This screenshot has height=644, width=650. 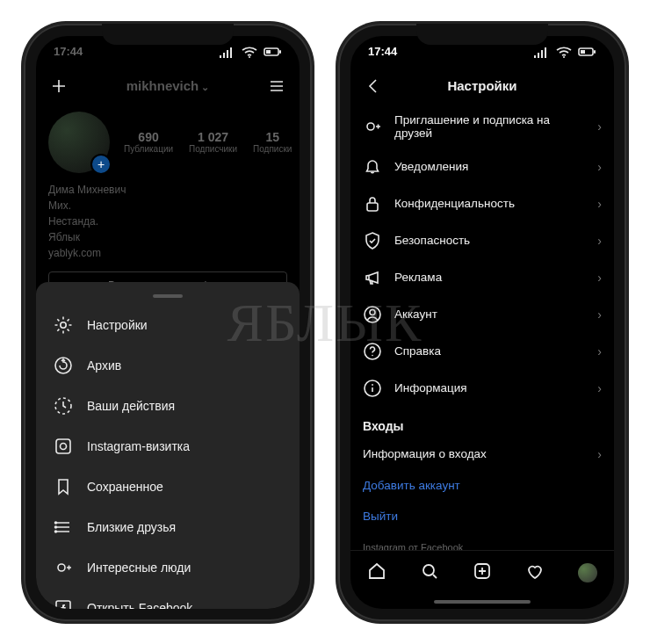 What do you see at coordinates (148, 142) in the screenshot?
I see `stat-posts: 690 Публикации` at bounding box center [148, 142].